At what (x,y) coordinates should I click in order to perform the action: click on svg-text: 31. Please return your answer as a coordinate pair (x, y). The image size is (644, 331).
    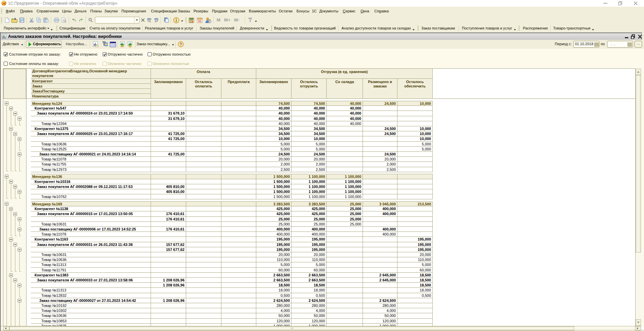
    Looking at the image, I should click on (200, 21).